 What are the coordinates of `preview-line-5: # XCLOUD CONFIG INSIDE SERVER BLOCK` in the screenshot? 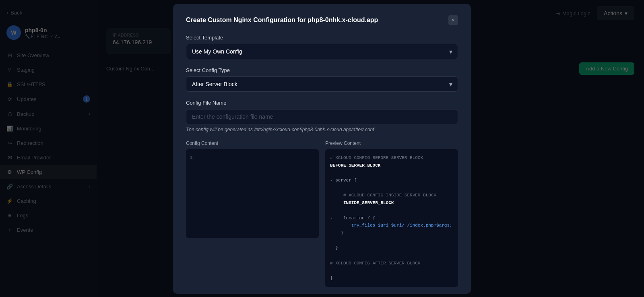 It's located at (383, 195).